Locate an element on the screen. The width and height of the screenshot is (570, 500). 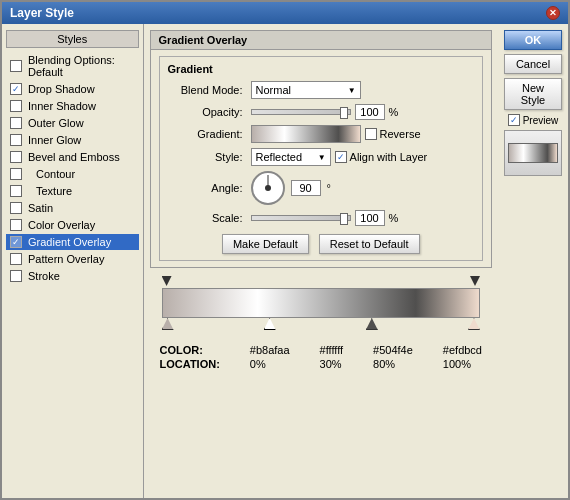
opacity-row: Opacity: % is located at coordinates (321, 112).